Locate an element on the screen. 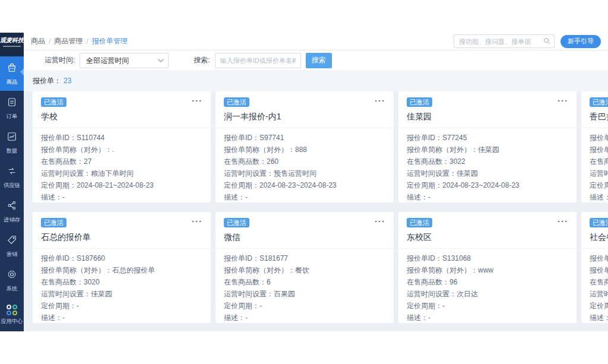  short-name-value: 餐饮 is located at coordinates (302, 270).